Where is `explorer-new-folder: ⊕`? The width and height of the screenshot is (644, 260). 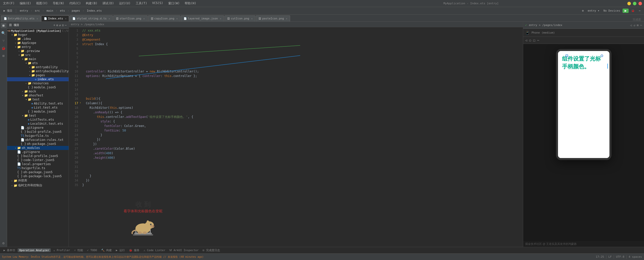
explorer-new-folder: ⊕ is located at coordinates (57, 25).